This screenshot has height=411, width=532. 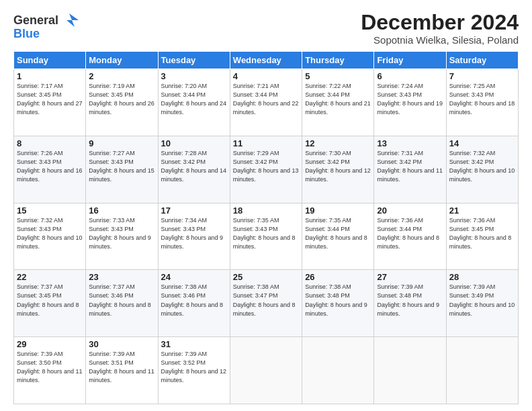 What do you see at coordinates (193, 169) in the screenshot?
I see `table-row: 10 Sunrise: 7:28 AM Sunset: 3:42 PM Dayl…` at bounding box center [193, 169].